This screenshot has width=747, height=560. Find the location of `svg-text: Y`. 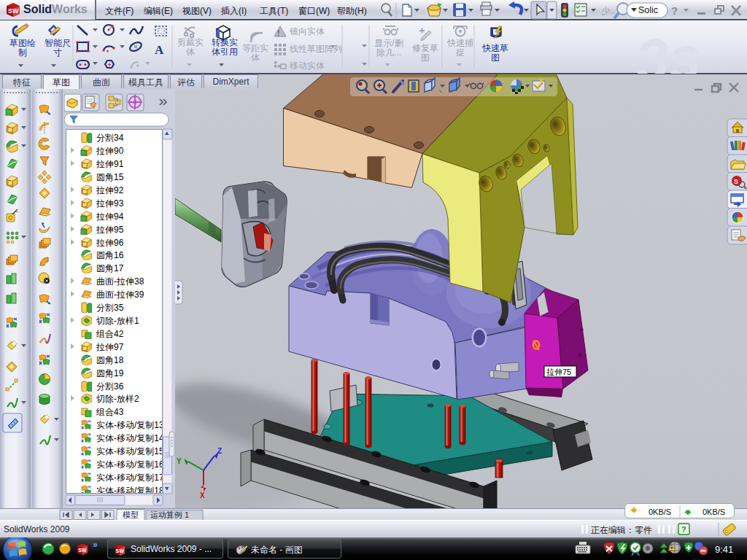

svg-text: Y is located at coordinates (179, 461).